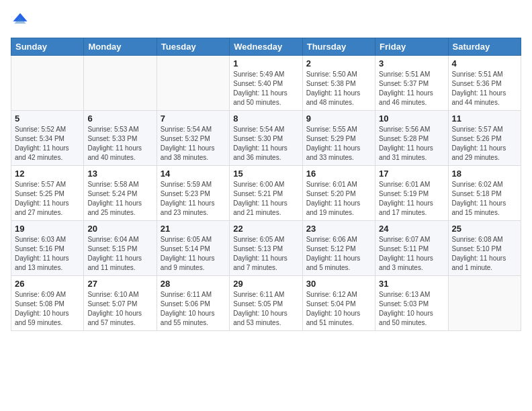 This screenshot has width=532, height=411. What do you see at coordinates (485, 118) in the screenshot?
I see `day-number-11: 11` at bounding box center [485, 118].